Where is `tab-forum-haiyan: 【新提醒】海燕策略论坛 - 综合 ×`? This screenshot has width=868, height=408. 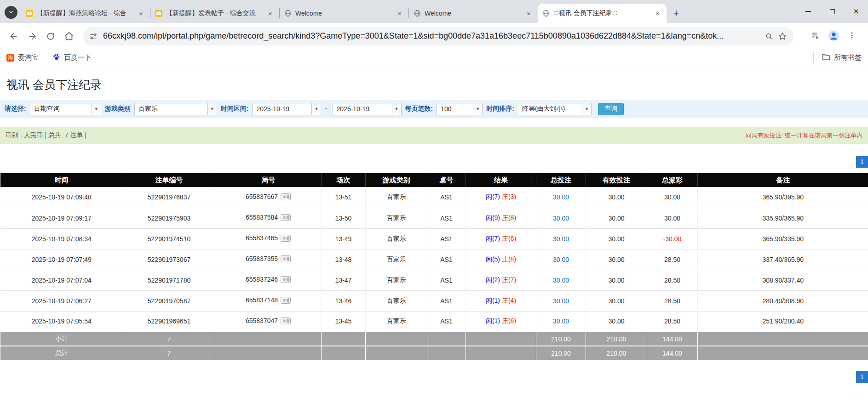
tab-forum-haiyan: 【新提醒】海燕策略论坛 - 综合 × is located at coordinates (86, 13).